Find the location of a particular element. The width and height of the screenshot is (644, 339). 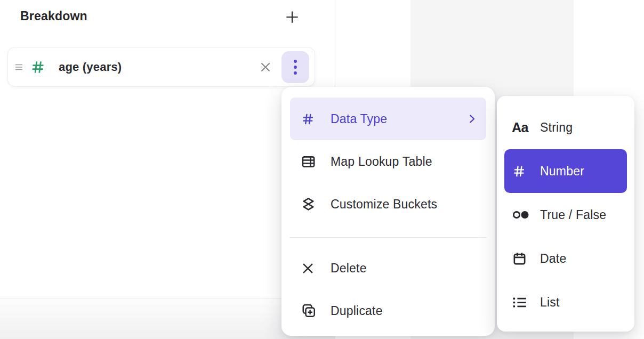

duplicate-icon is located at coordinates (309, 311).